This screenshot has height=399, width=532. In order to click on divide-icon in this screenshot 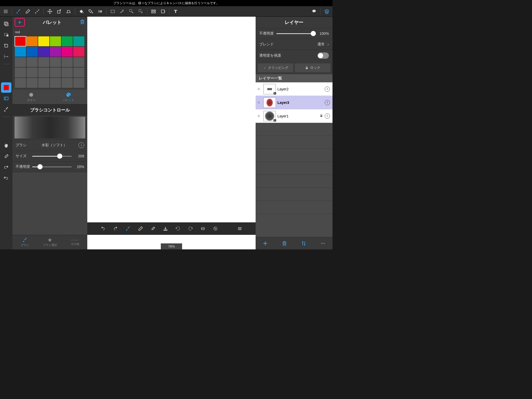, I will do `click(154, 11)`.